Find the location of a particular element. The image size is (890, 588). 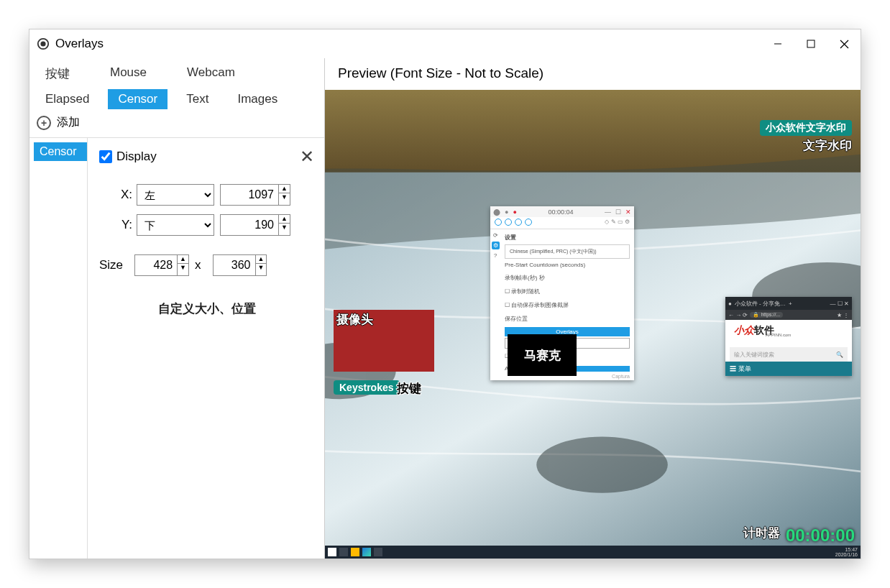

x-value-input: ▲▼ is located at coordinates (255, 195).